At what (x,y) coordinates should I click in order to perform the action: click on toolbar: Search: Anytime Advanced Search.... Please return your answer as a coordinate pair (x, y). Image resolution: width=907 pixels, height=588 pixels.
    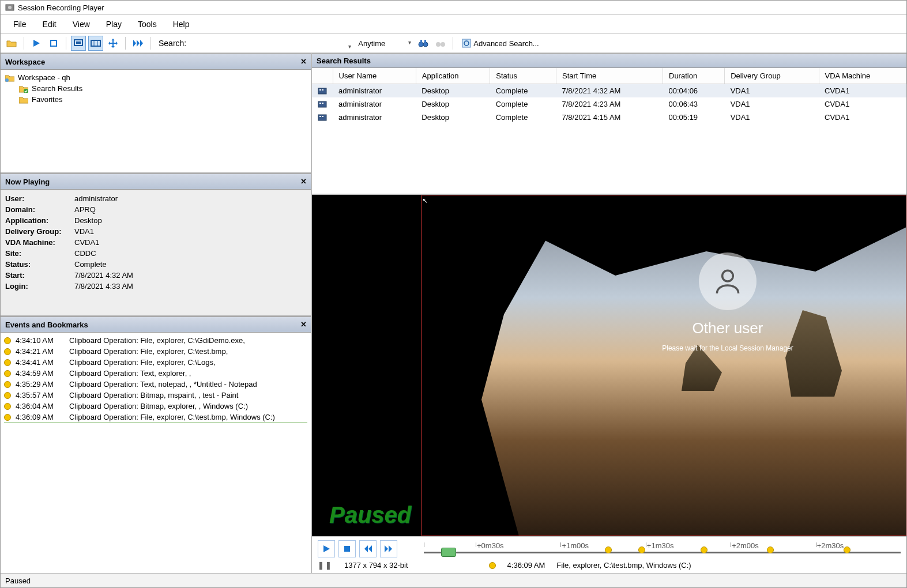
    Looking at the image, I should click on (453, 44).